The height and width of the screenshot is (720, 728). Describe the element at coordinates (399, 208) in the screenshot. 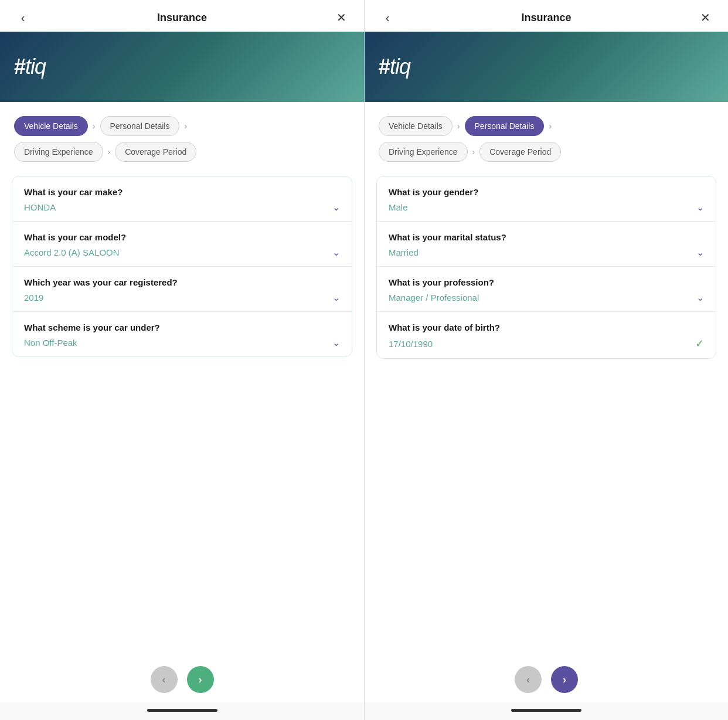

I see `form-selected-value: Male` at that location.